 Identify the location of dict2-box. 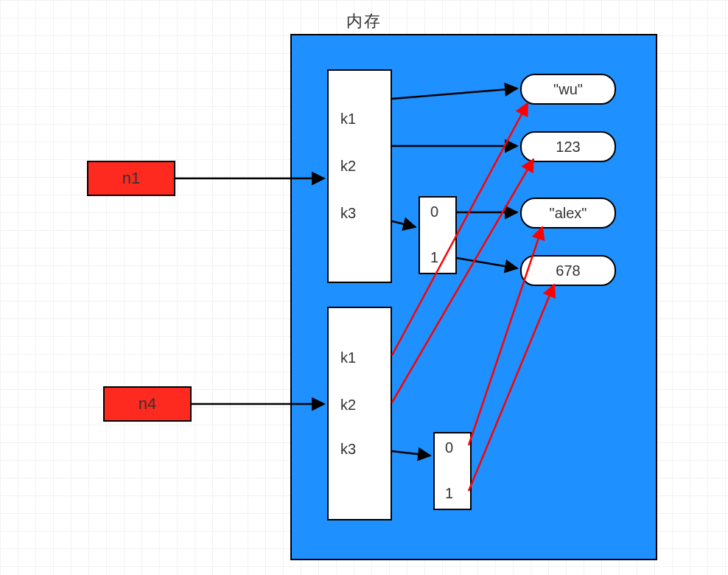
(360, 414).